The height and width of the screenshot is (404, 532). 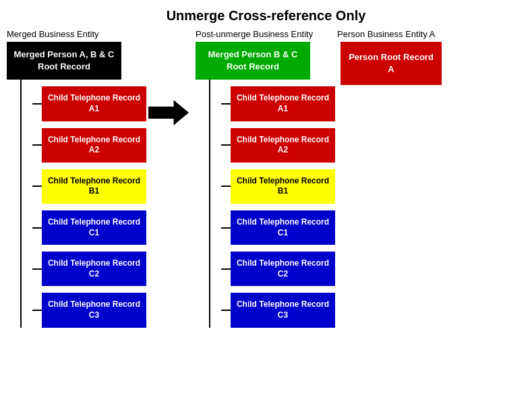 I want to click on right-column-header: Person Business Entity A, so click(x=394, y=34).